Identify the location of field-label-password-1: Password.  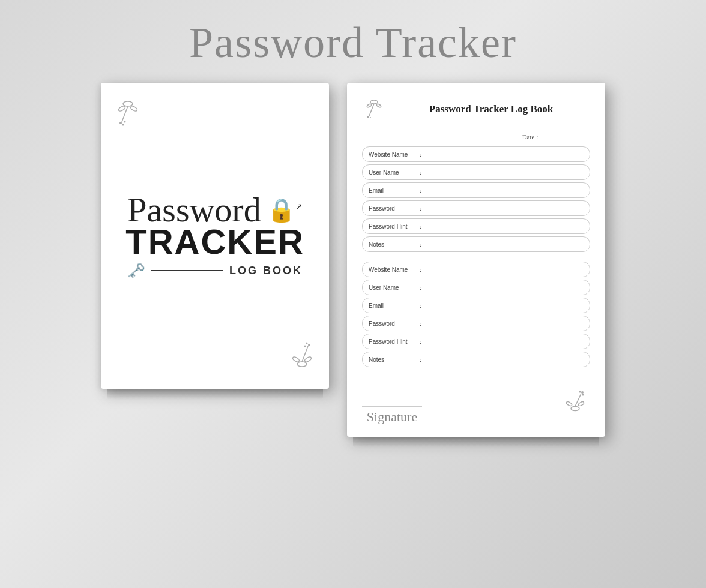
(394, 209).